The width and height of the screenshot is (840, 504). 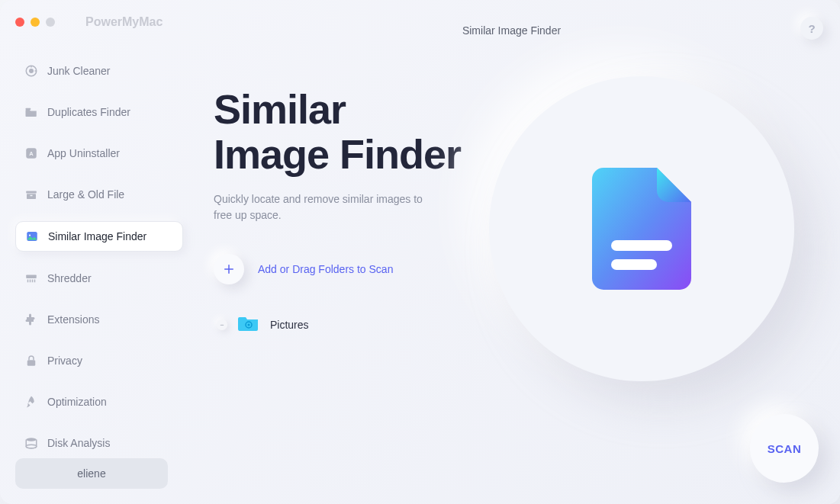 I want to click on close-window-button, so click(x=20, y=22).